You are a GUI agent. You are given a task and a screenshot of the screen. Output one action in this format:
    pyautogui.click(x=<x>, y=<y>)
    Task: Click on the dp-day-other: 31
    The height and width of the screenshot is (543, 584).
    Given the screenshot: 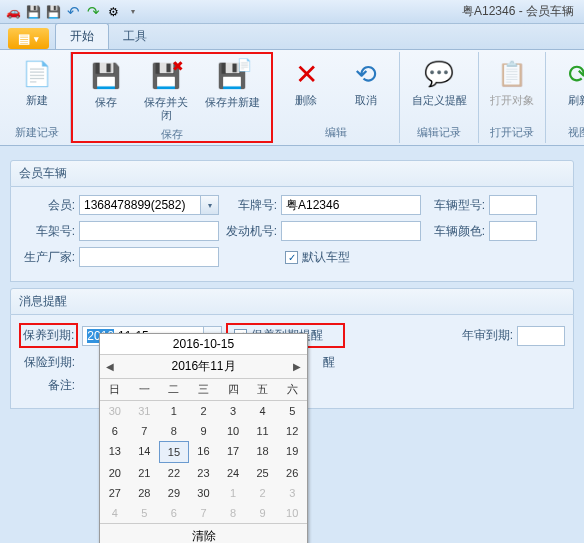 What is the action you would take?
    pyautogui.click(x=145, y=411)
    